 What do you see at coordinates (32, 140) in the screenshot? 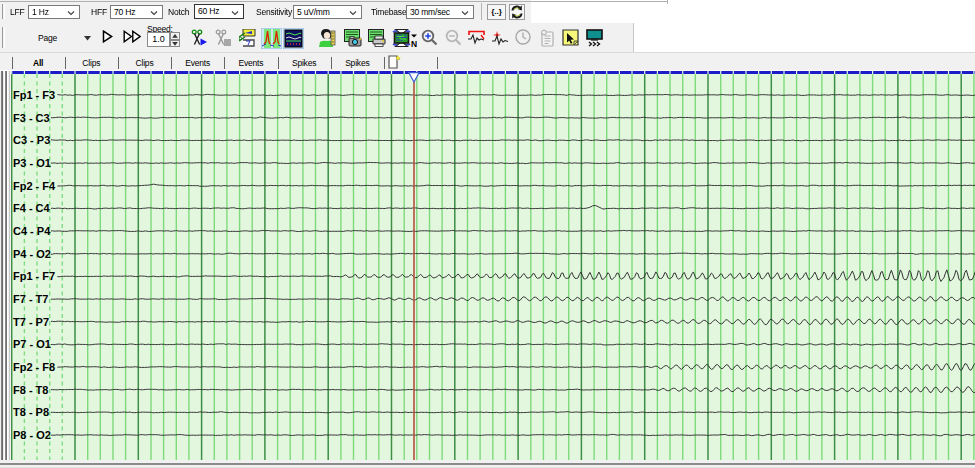
I see `svg-text: C3 - P3` at bounding box center [32, 140].